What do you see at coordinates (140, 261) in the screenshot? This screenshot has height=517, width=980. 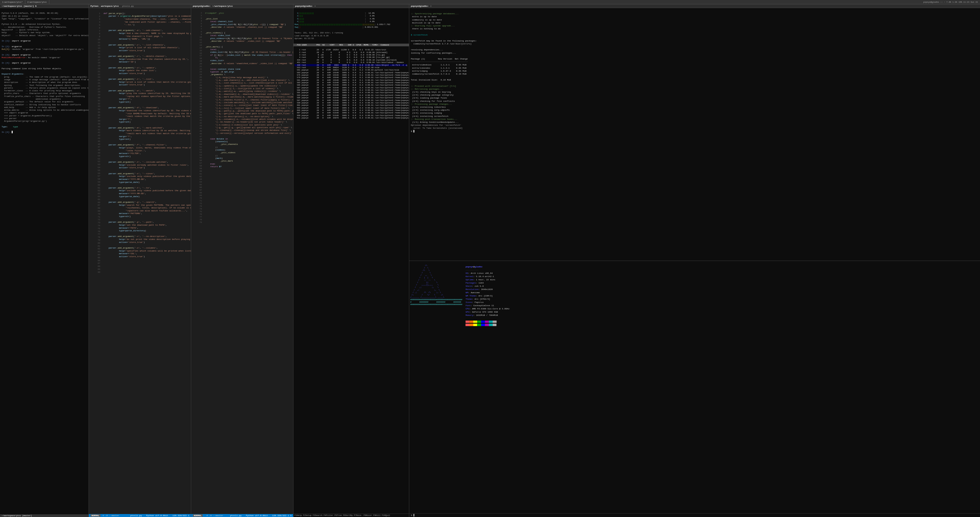 I see `editor-content: 1 2 3 4 5 6 7 8 9 10 11 12 13 14 15 16 1…` at bounding box center [140, 261].